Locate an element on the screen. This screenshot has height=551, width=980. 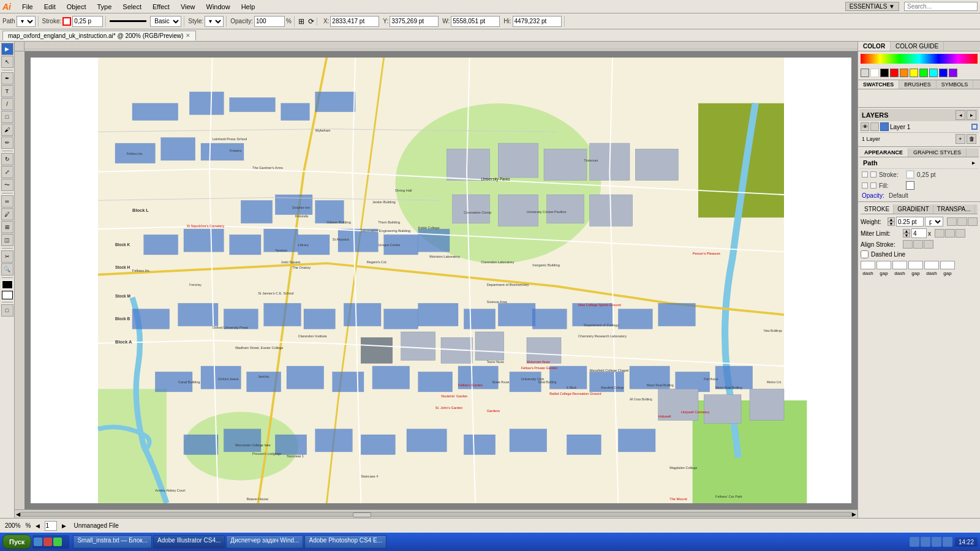
fill-color is located at coordinates (7, 285).